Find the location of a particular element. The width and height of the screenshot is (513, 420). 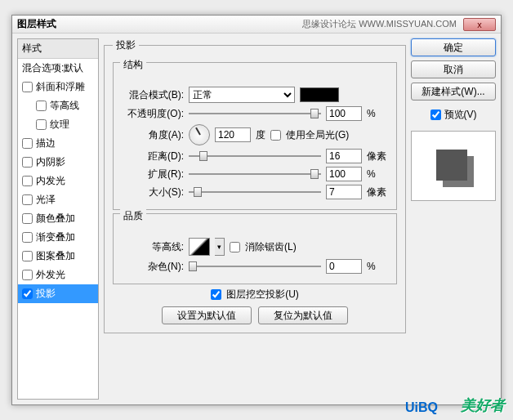

sidebar-item-6: 光泽 is located at coordinates (58, 199).